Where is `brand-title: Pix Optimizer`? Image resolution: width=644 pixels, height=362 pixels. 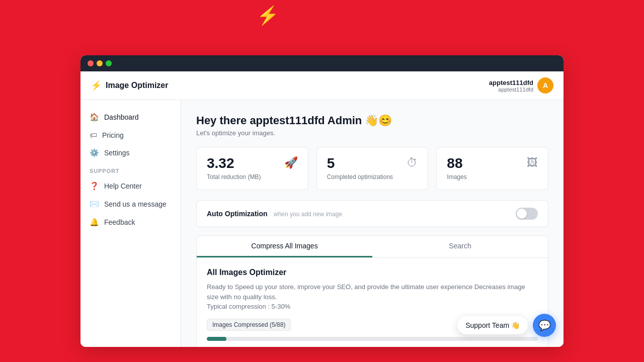 brand-title: Pix Optimizer is located at coordinates (336, 16).